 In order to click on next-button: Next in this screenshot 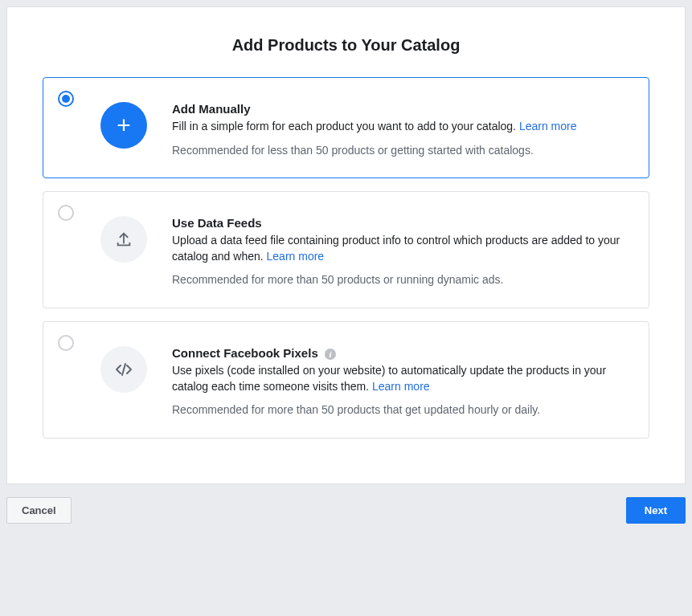, I will do `click(656, 511)`.